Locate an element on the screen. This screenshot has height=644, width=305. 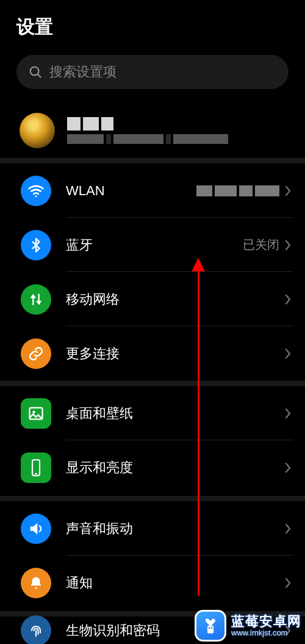
search-input: 搜索设置项 is located at coordinates (152, 72).